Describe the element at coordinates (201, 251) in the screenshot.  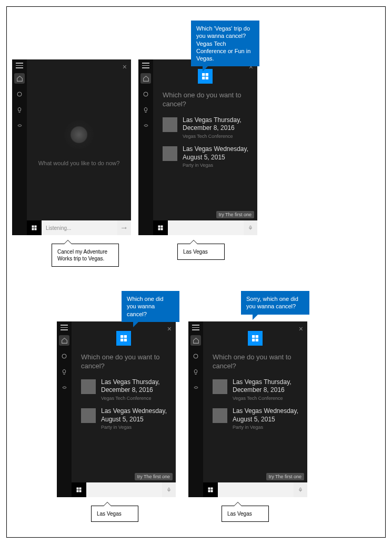
I see `user-speech-callout-2: Las Vegas` at that location.